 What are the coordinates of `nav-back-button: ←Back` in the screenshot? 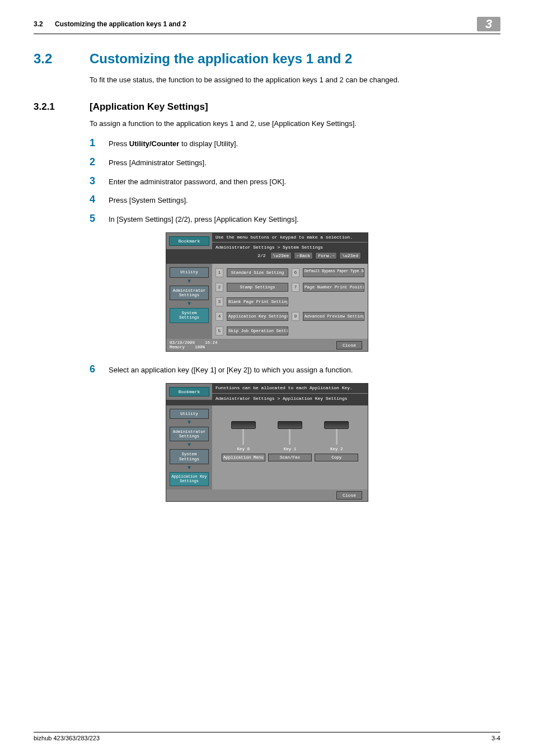 It's located at (303, 255).